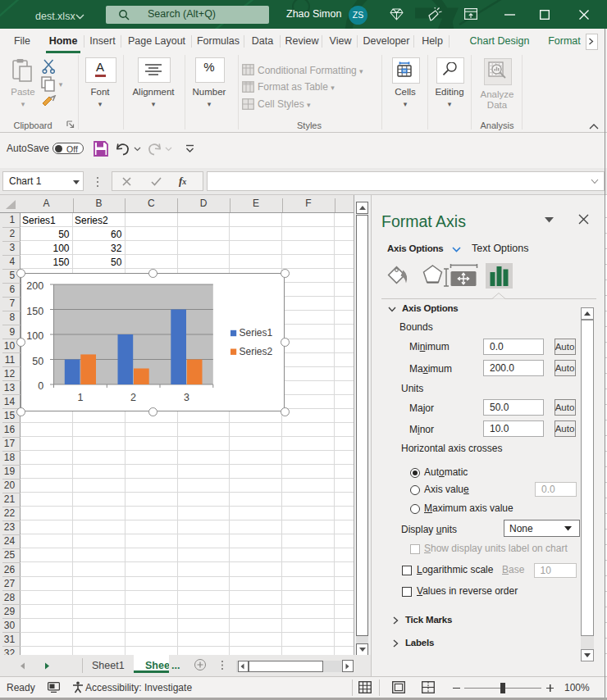 The height and width of the screenshot is (700, 607). I want to click on svg-text: 3, so click(187, 398).